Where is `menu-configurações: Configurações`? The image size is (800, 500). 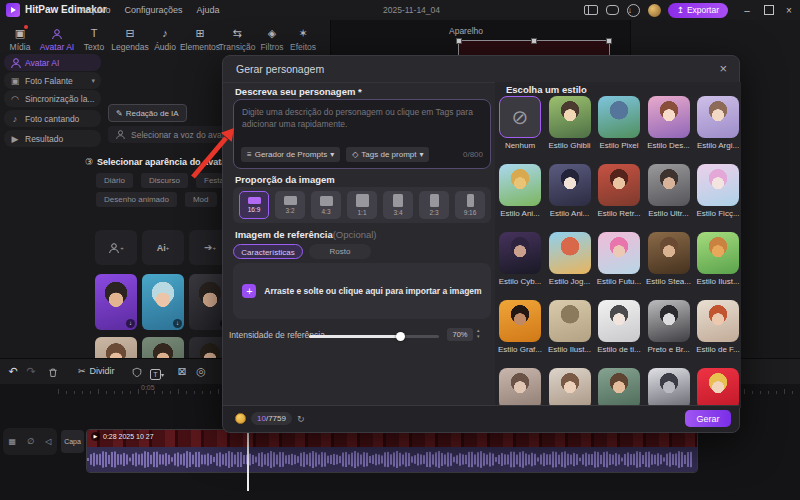 menu-configurações: Configurações is located at coordinates (154, 10).